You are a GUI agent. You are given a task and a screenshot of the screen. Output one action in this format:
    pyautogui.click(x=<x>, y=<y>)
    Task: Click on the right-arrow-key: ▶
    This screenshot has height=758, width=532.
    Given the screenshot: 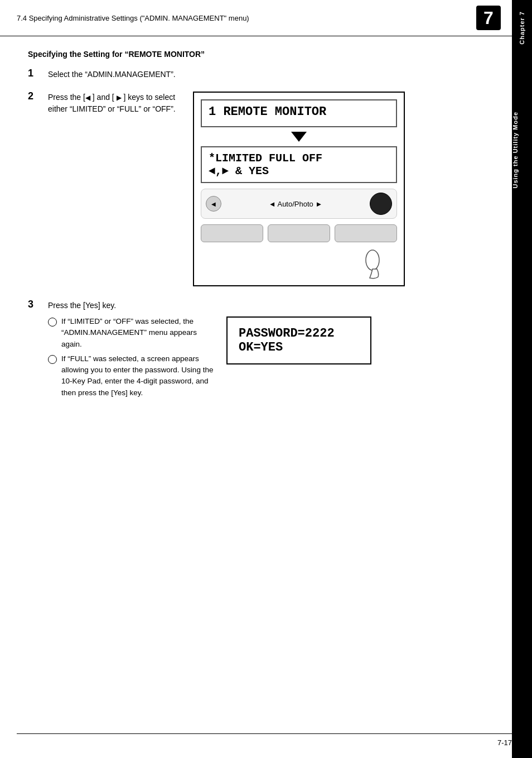 What is the action you would take?
    pyautogui.click(x=119, y=98)
    